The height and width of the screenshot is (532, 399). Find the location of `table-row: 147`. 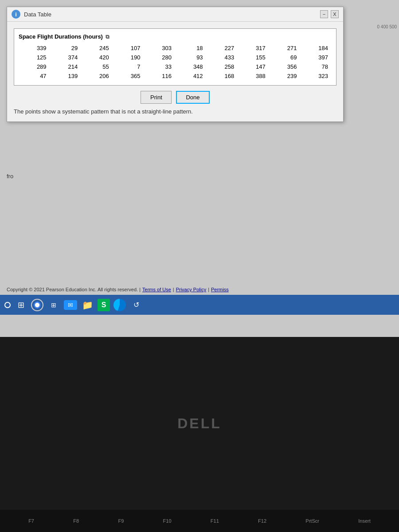

table-row: 147 is located at coordinates (254, 66).